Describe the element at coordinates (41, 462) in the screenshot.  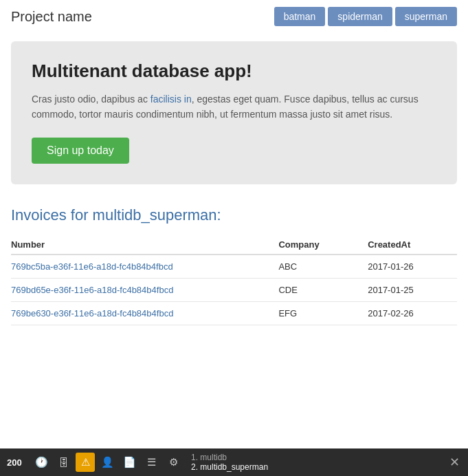
I see `clock-icon: 🕐` at that location.